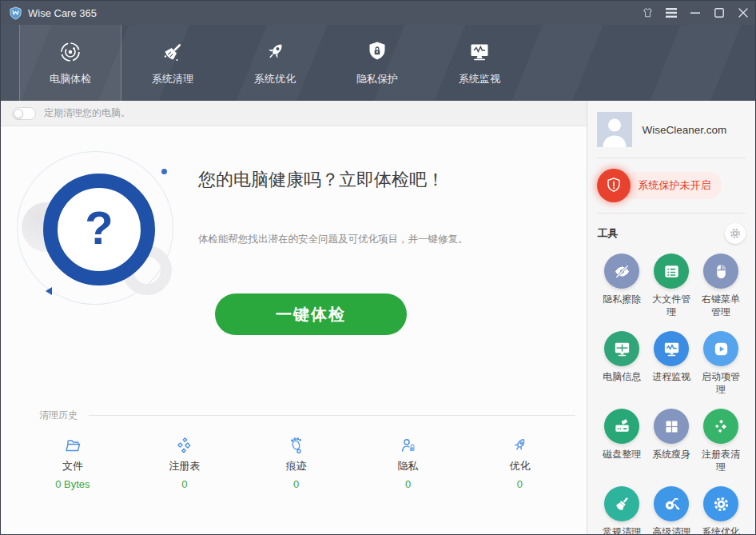 The width and height of the screenshot is (756, 535). Describe the element at coordinates (479, 79) in the screenshot. I see `tab-label: 系统监视` at that location.